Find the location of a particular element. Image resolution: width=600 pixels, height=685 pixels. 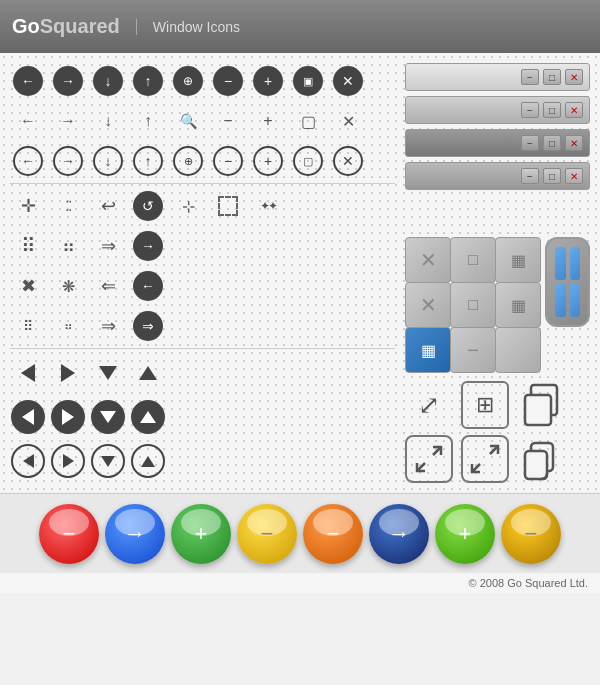

icon-prev-plain is located at coordinates (28, 373).